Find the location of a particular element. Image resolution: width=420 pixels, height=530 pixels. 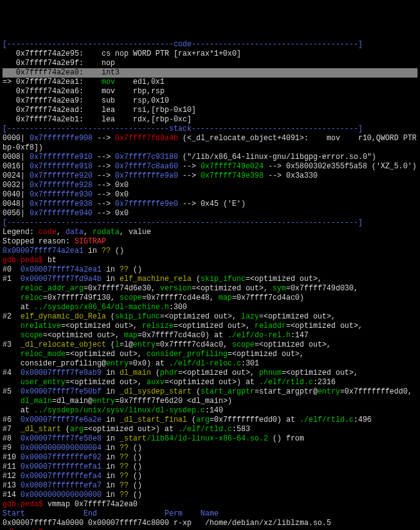

code-addr: 0x7ffff74a2eb1: is located at coordinates (59, 120).